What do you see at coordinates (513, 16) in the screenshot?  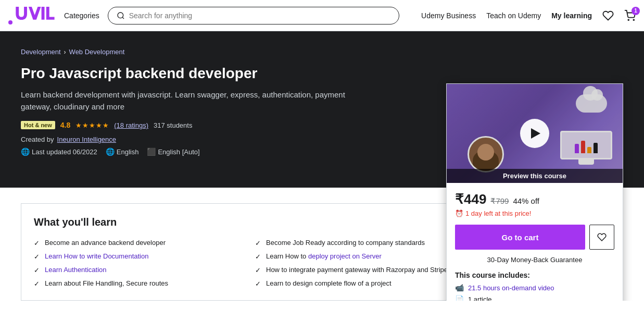 I see `teach-on-udemy-link: Teach on Udemy` at bounding box center [513, 16].